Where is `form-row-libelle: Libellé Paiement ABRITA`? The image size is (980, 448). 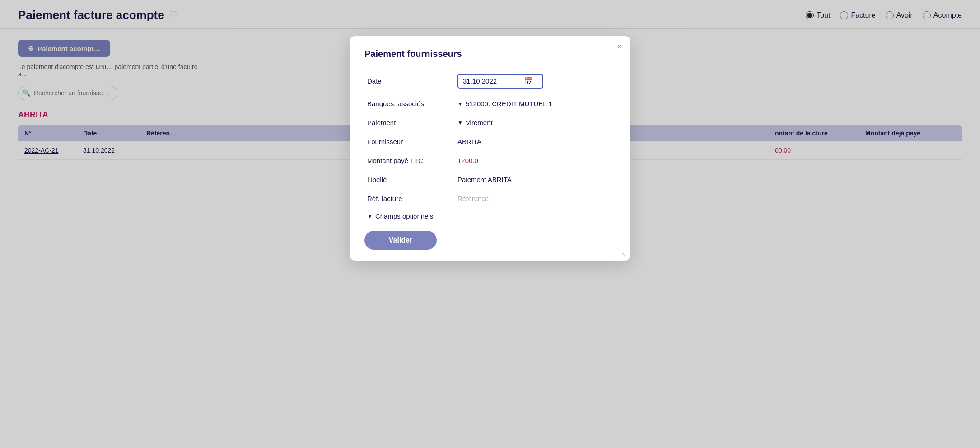 form-row-libelle: Libellé Paiement ABRITA is located at coordinates (490, 180).